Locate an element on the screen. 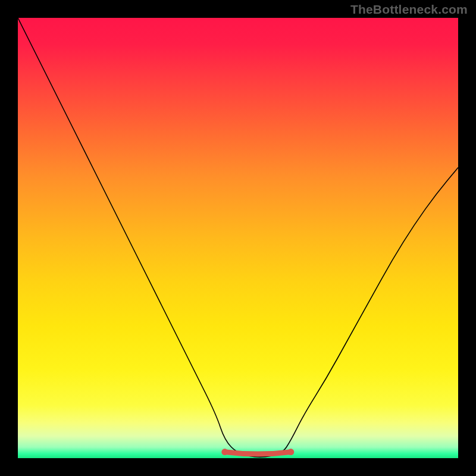  watermark-text: TheBottleneck.com is located at coordinates (409, 10).